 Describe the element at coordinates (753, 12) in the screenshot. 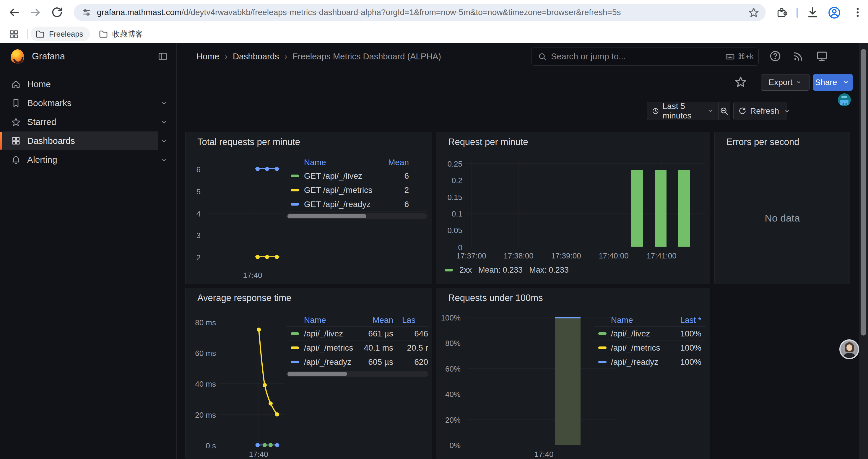

I see `bookmark-star-icon` at that location.